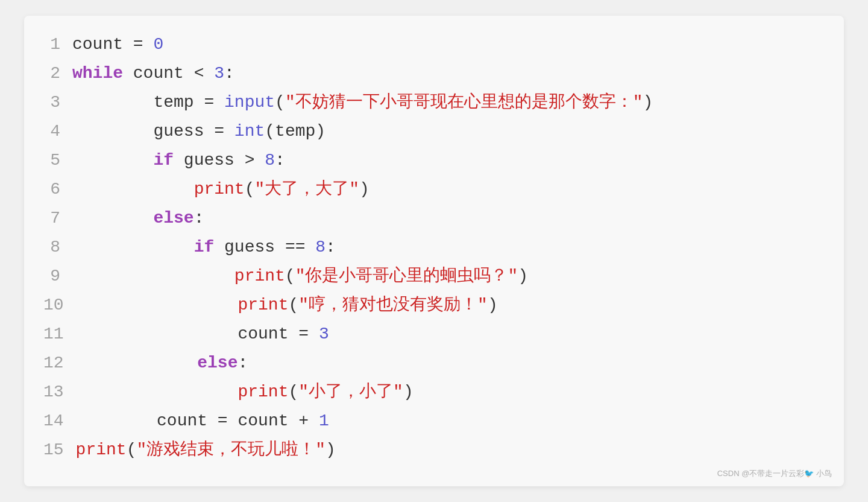  I want to click on line-content: while count < 3:, so click(153, 74).